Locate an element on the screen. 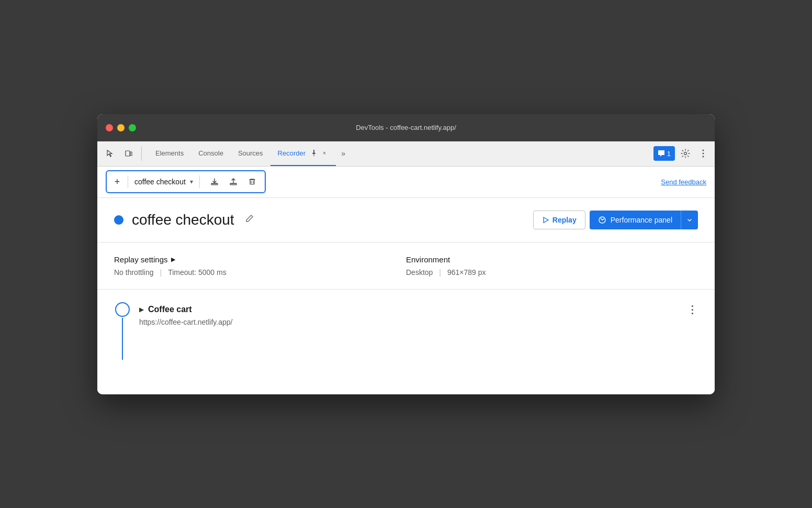 Image resolution: width=812 pixels, height=508 pixels. inspect-element-button is located at coordinates (110, 153).